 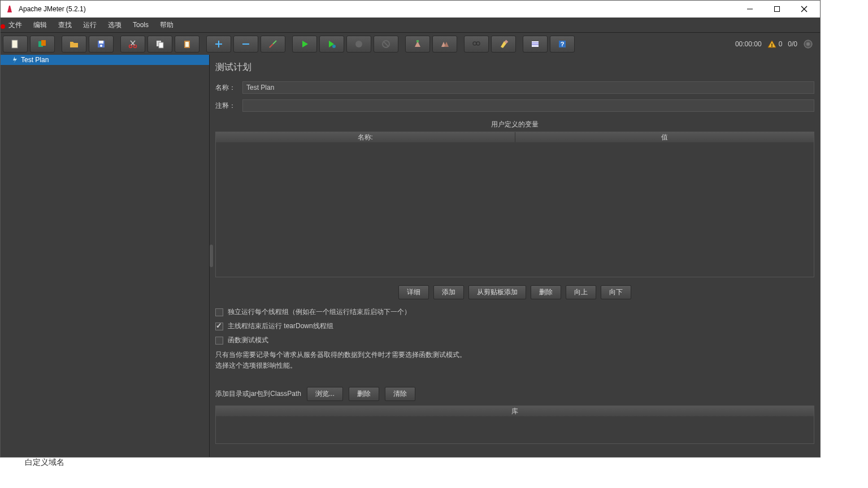 What do you see at coordinates (528, 88) in the screenshot?
I see `name-input` at bounding box center [528, 88].